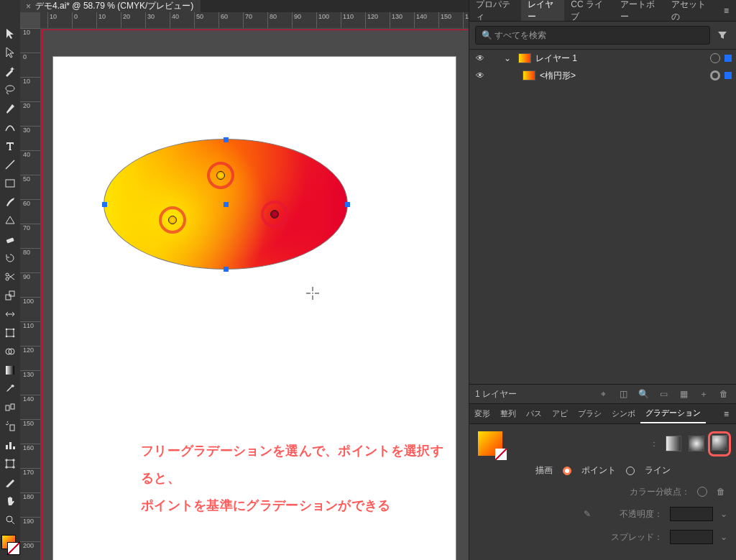 This screenshot has width=736, height=560. I want to click on fill-stroke-swatch, so click(10, 545).